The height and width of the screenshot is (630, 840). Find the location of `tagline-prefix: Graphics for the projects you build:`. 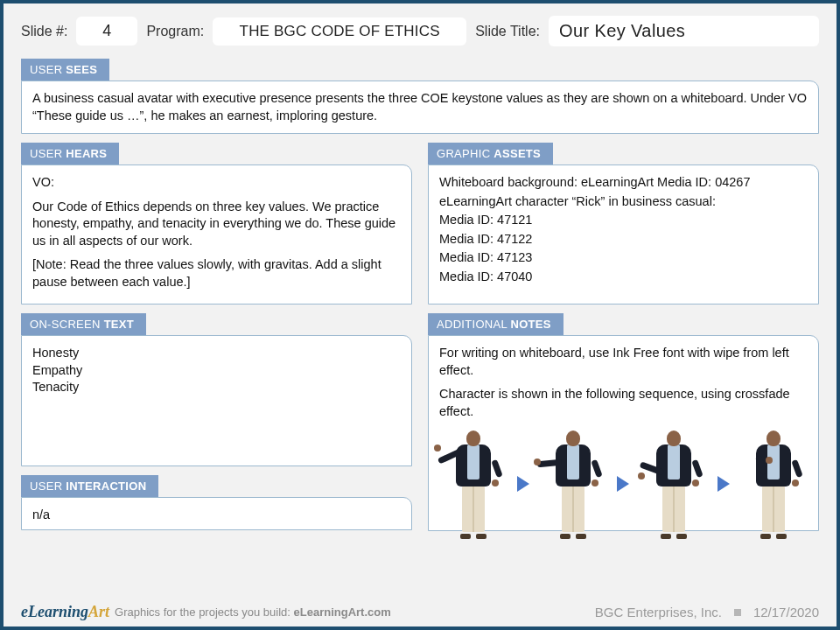

tagline-prefix: Graphics for the projects you build: is located at coordinates (205, 612).